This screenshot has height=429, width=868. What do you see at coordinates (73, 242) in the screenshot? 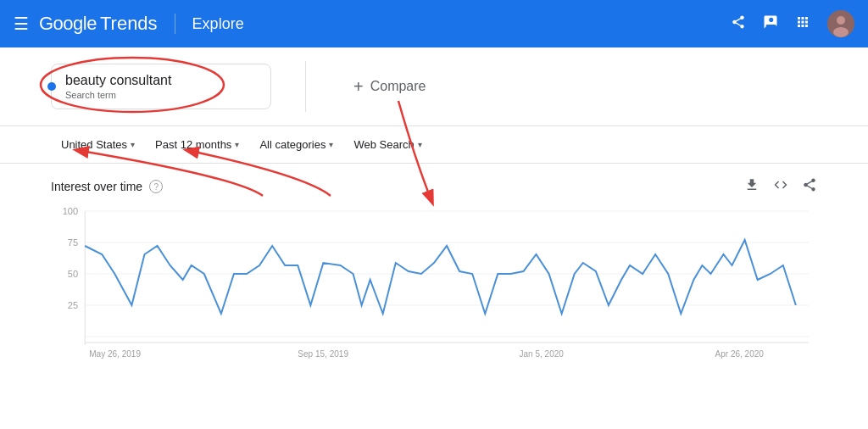
I see `svg-text: 75` at bounding box center [73, 242].